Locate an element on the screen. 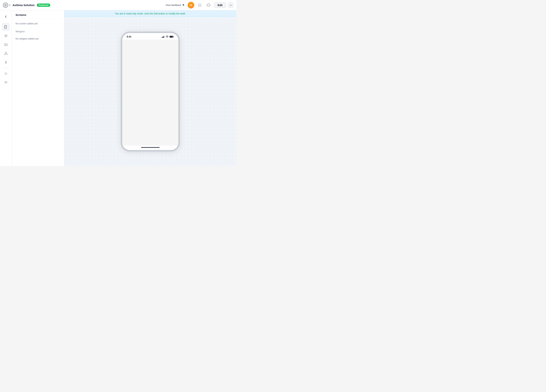 This screenshot has width=546, height=392. published-badge: Published is located at coordinates (44, 5).